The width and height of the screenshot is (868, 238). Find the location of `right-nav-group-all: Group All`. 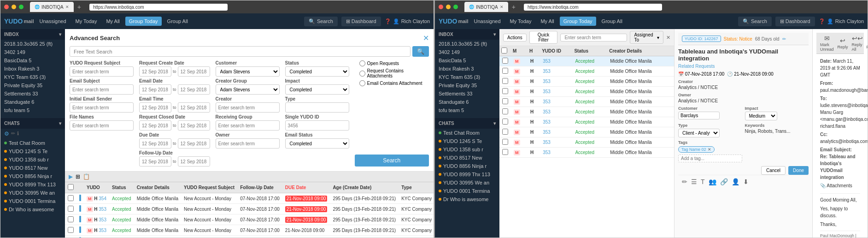

right-nav-group-all: Group All is located at coordinates (612, 21).